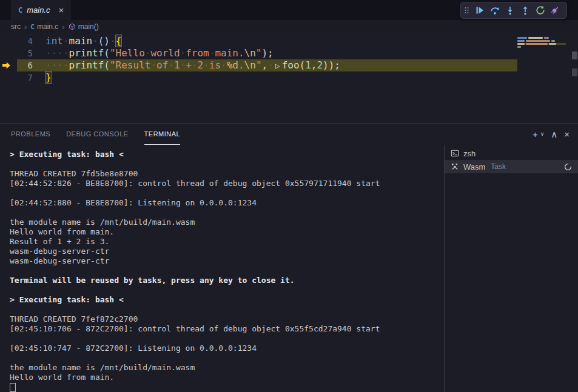 This screenshot has height=392, width=578. What do you see at coordinates (16, 27) in the screenshot?
I see `breadcrumb-item-src: src` at bounding box center [16, 27].